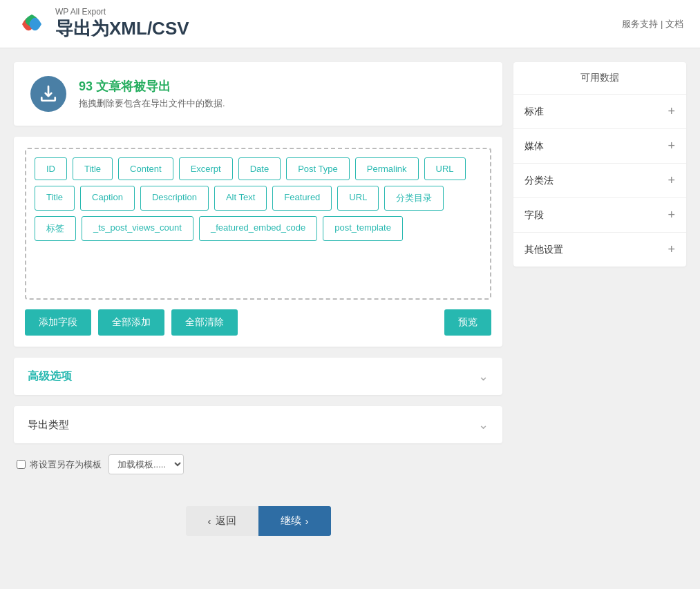 Image resolution: width=700 pixels, height=589 pixels. I want to click on save-template-checkbox, so click(21, 464).